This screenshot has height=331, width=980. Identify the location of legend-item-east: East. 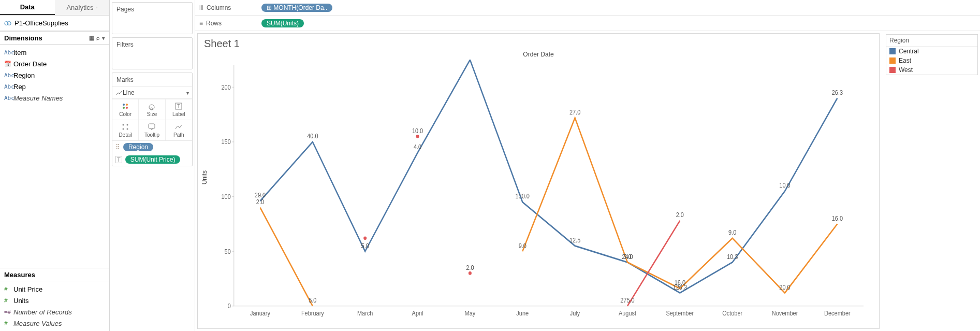
(932, 61).